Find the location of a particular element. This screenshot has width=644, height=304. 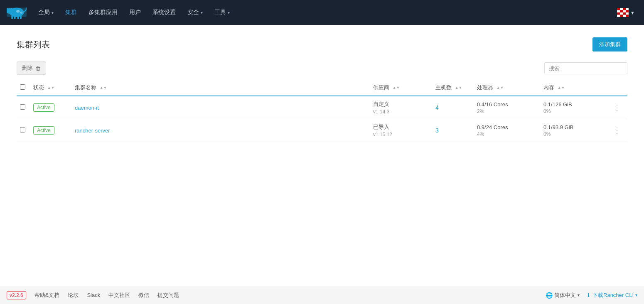

footer: v2.2.6 帮助&文档 论坛 Slack 中文社区 微信 提交问题 🌐 简体中… is located at coordinates (322, 295).